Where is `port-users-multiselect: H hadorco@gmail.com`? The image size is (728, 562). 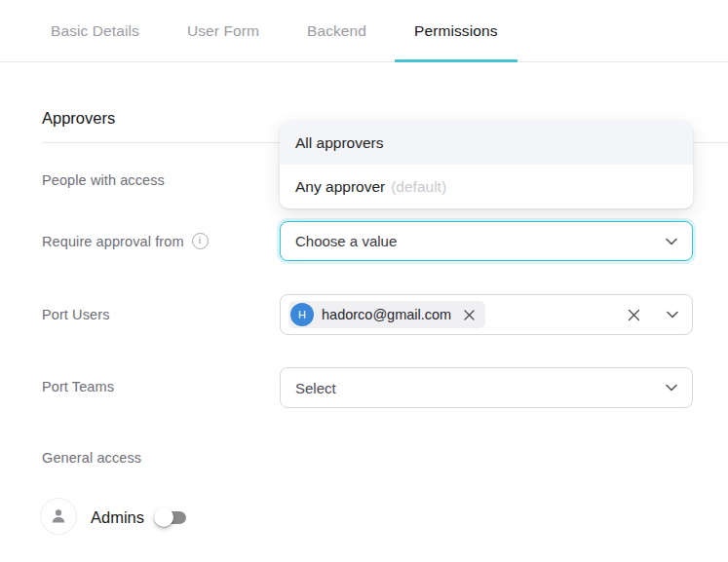 port-users-multiselect: H hadorco@gmail.com is located at coordinates (486, 315).